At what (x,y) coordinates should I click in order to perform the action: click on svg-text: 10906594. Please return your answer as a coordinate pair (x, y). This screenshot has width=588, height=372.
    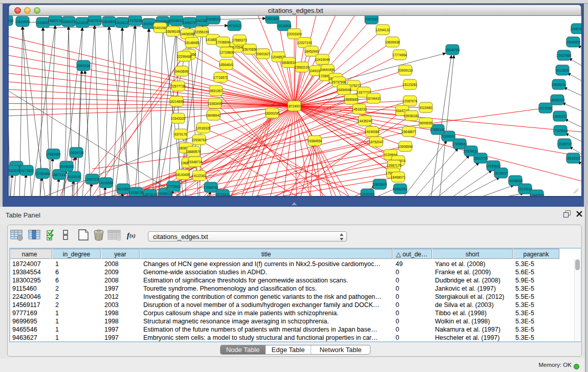
    Looking at the image, I should click on (405, 146).